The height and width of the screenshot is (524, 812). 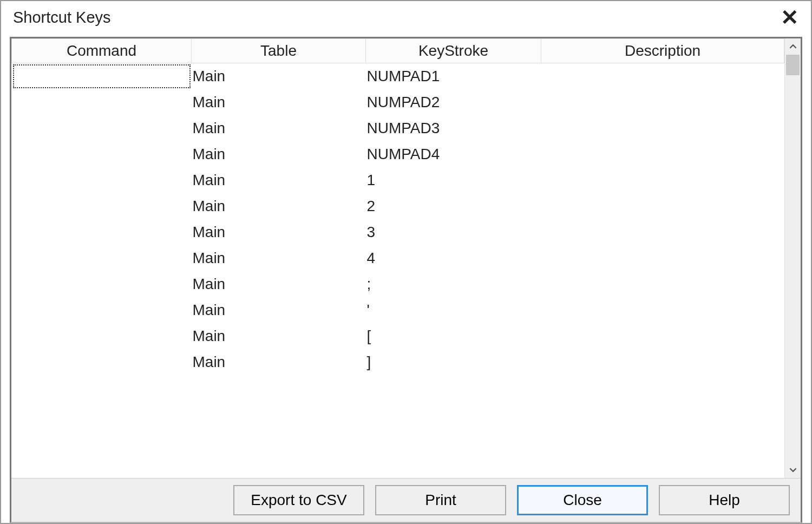 What do you see at coordinates (793, 470) in the screenshot?
I see `scroll-down-button` at bounding box center [793, 470].